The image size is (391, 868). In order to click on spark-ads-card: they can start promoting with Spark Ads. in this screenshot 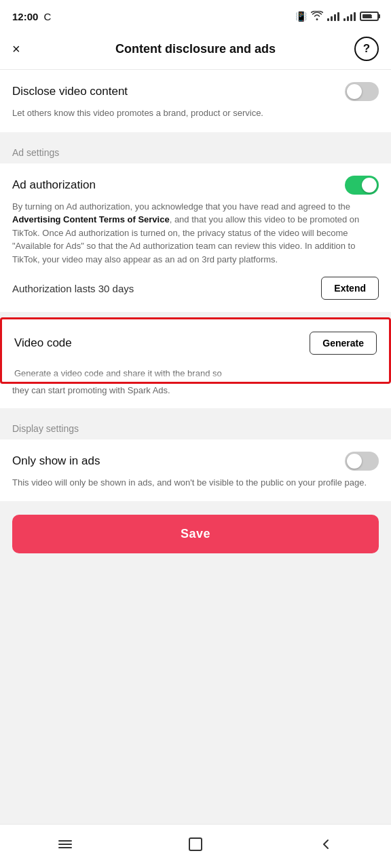, I will do `click(196, 396)`.